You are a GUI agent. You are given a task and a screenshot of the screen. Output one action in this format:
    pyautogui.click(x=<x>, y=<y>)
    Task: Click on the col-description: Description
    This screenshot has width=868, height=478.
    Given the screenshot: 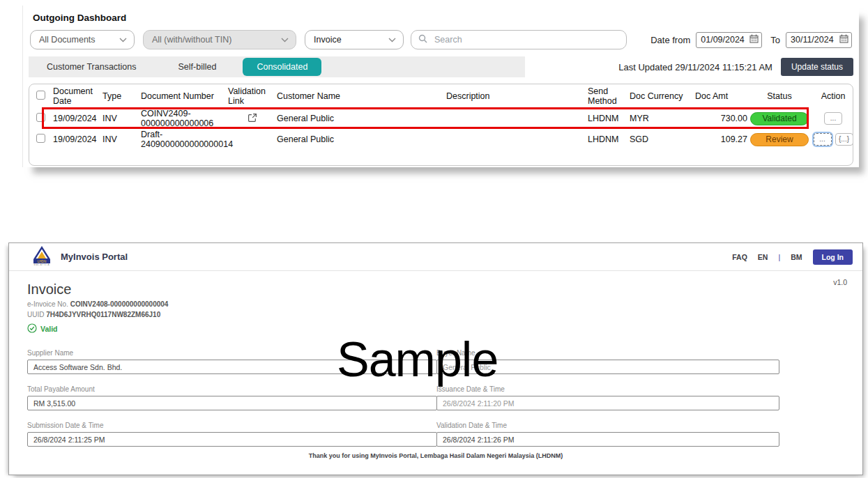 What is the action you would take?
    pyautogui.click(x=517, y=96)
    